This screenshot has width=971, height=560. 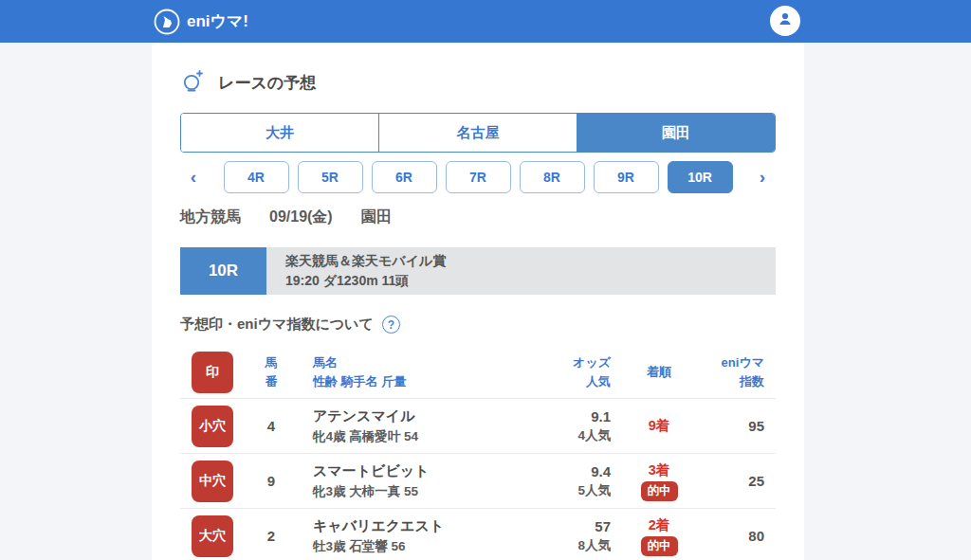 I want to click on finish-position: 9着, so click(x=660, y=426).